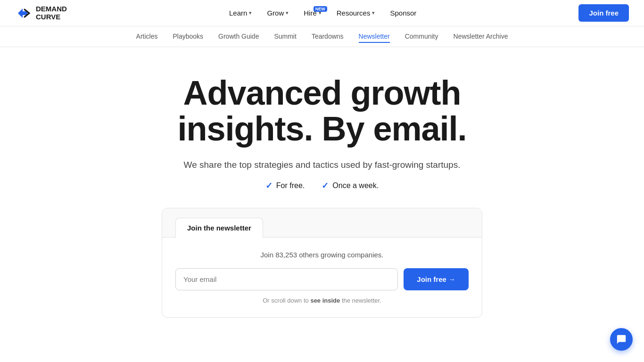  I want to click on nav-learn: Learn ▾, so click(240, 13).